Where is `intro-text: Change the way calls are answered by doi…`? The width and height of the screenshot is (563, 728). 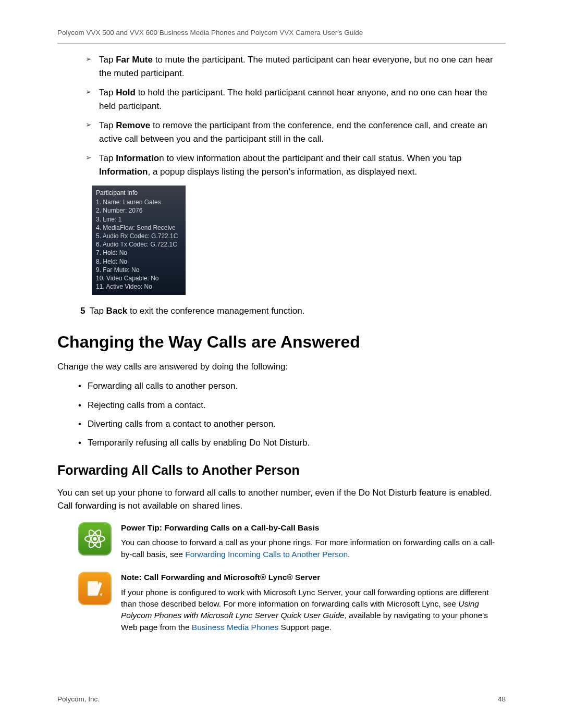
intro-text: Change the way calls are answered by doi… is located at coordinates (282, 367).